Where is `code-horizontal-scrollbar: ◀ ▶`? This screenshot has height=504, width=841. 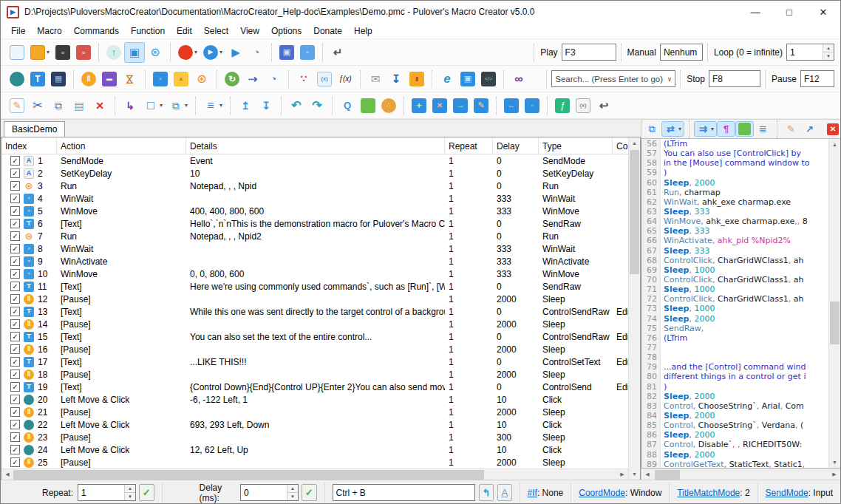
code-horizontal-scrollbar: ◀ ▶ is located at coordinates (740, 474).